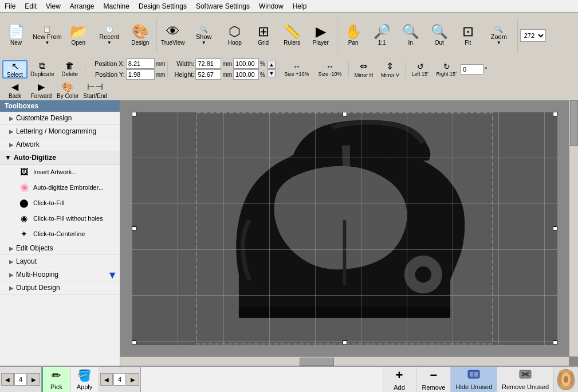 The width and height of the screenshot is (578, 392). What do you see at coordinates (60, 219) in the screenshot?
I see `sidebar-subitem-click-to-fill-no-holes: ◉ Click-to-Fill without holes` at bounding box center [60, 219].